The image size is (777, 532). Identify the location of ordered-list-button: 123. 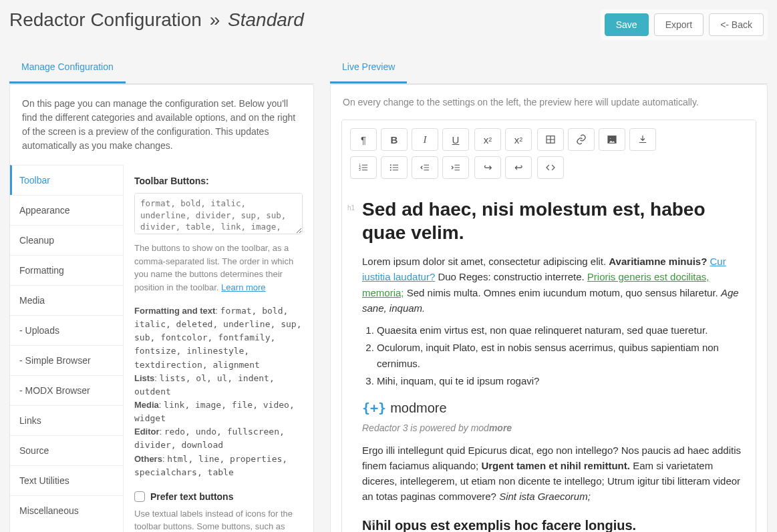
(363, 168).